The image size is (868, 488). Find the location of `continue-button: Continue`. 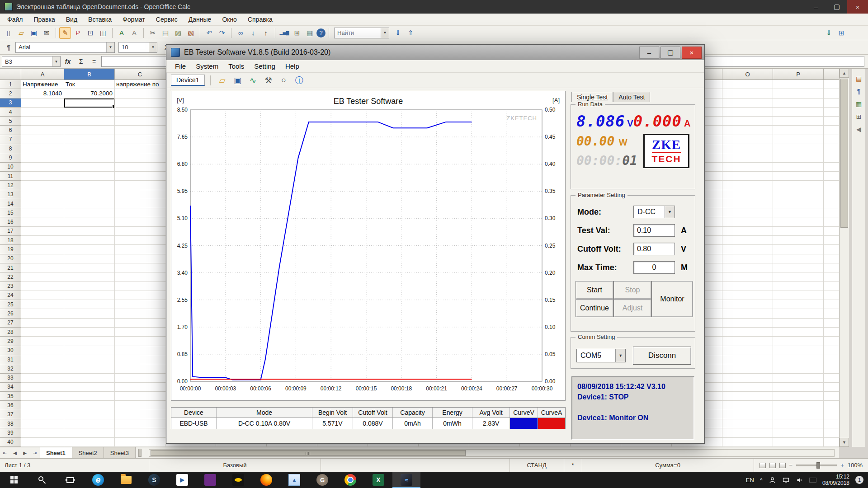

continue-button: Continue is located at coordinates (594, 308).